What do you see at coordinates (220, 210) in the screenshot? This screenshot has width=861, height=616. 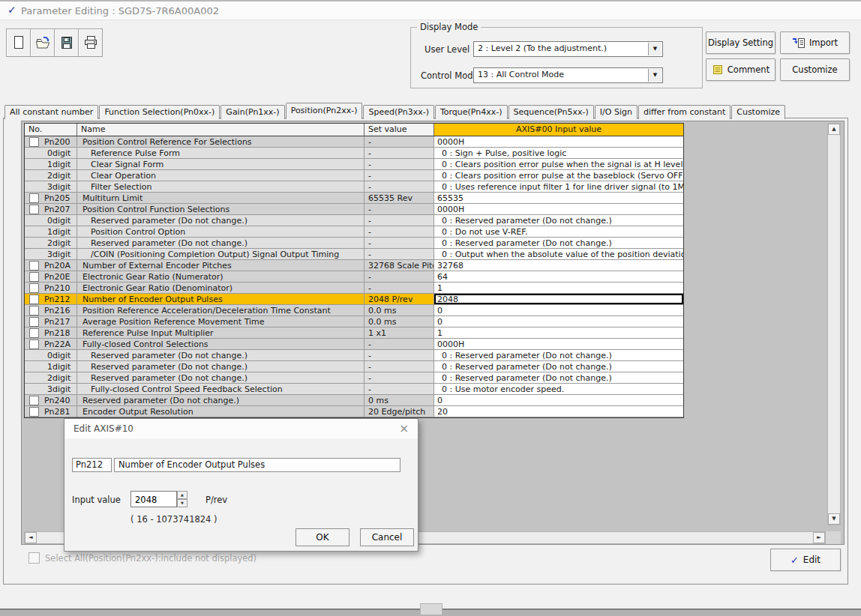 I see `row-name-cell: Position Control Function Selections` at bounding box center [220, 210].